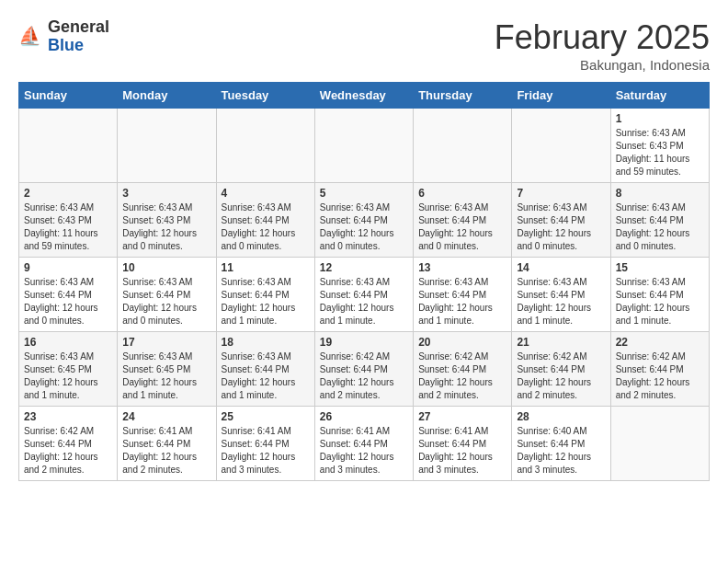 Image resolution: width=728 pixels, height=563 pixels. Describe the element at coordinates (166, 376) in the screenshot. I see `day-info: Sunrise: 6:43 AMSunset: 6:45 PMDaylight:…` at that location.